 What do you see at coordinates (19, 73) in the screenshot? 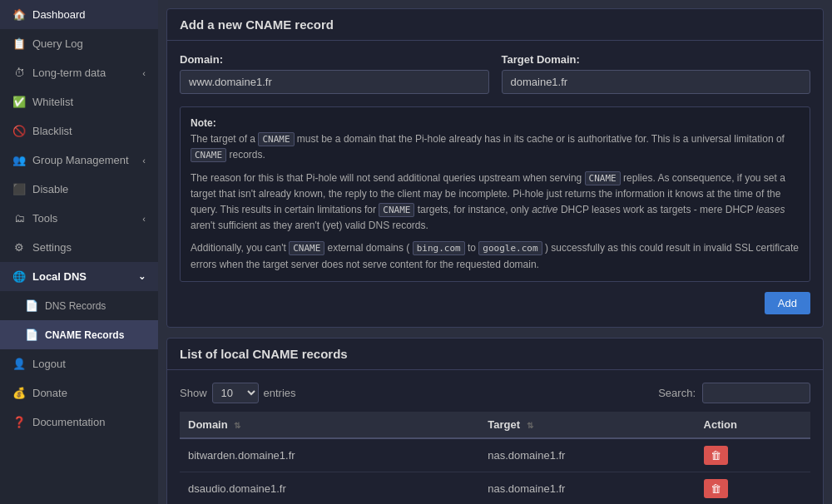
I see `long-term-icon: ⏱` at bounding box center [19, 73].